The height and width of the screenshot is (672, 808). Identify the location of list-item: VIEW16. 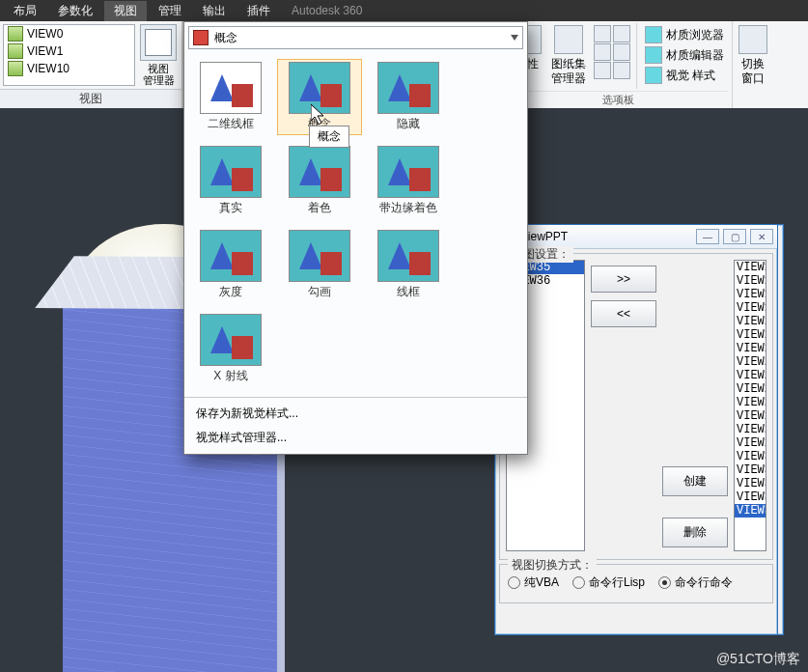
(750, 267).